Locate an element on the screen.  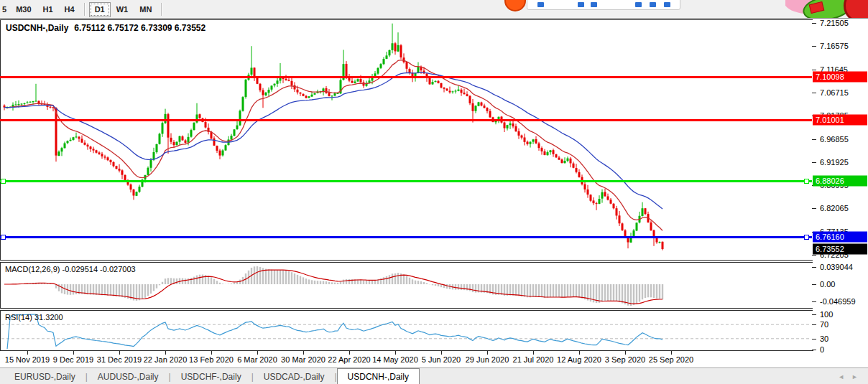
floating-toolbar is located at coordinates (604, 5).